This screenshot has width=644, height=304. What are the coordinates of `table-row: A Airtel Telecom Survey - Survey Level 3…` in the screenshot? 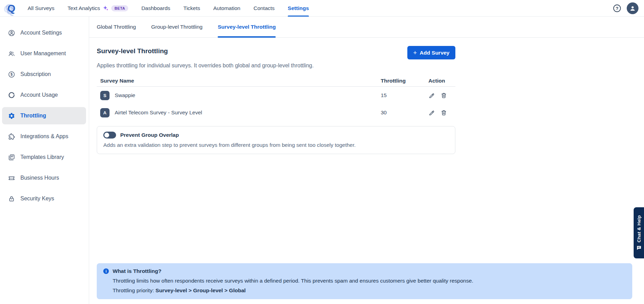 It's located at (276, 113).